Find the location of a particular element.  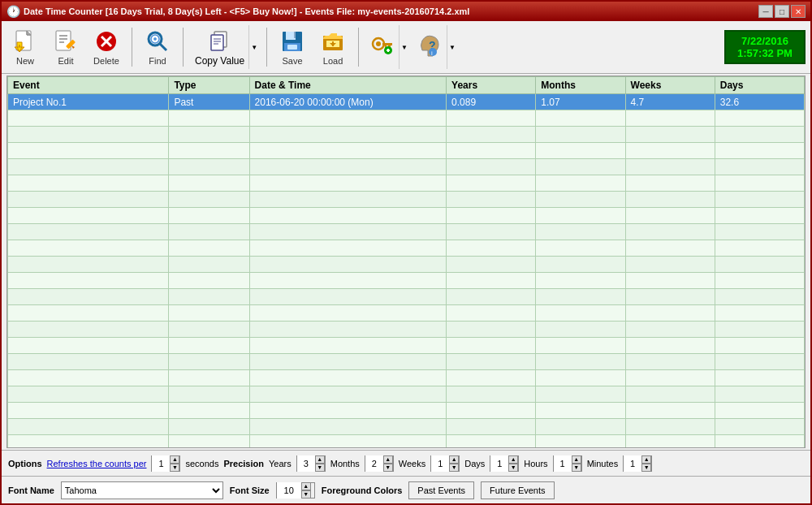

past-events-button: Past Events is located at coordinates (442, 490).